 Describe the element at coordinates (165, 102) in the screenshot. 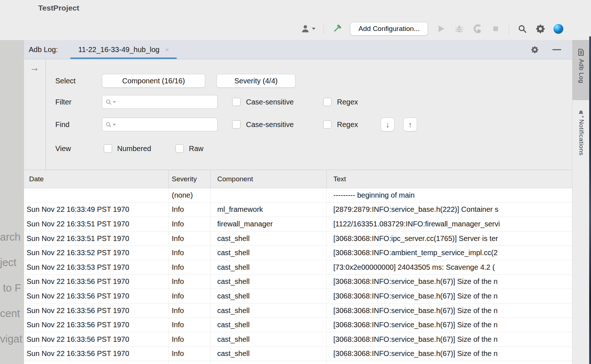

I see `filter-input` at that location.